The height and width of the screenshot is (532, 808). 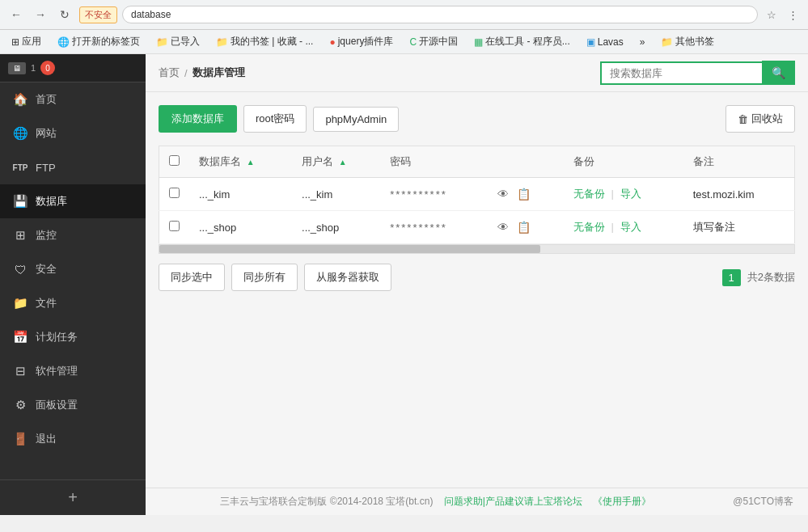 What do you see at coordinates (197, 119) in the screenshot?
I see `add-database-button: 添加数据库` at bounding box center [197, 119].